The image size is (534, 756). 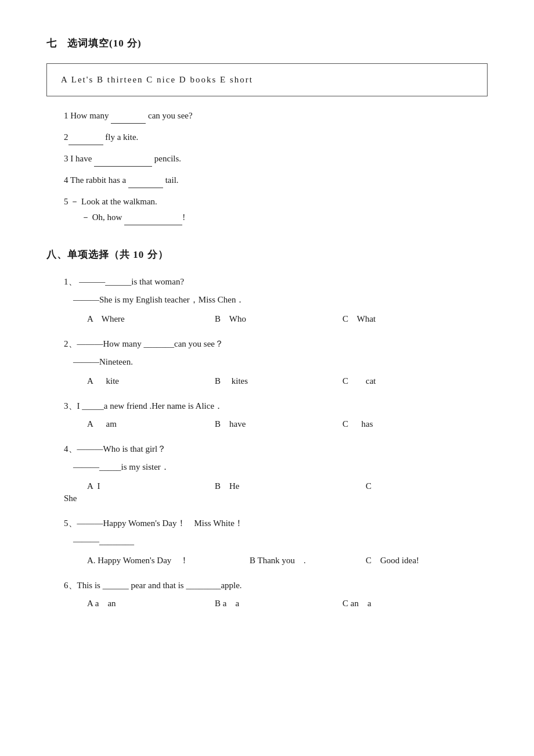 What do you see at coordinates (279, 319) in the screenshot?
I see `mc-option-1b: B Who` at bounding box center [279, 319].